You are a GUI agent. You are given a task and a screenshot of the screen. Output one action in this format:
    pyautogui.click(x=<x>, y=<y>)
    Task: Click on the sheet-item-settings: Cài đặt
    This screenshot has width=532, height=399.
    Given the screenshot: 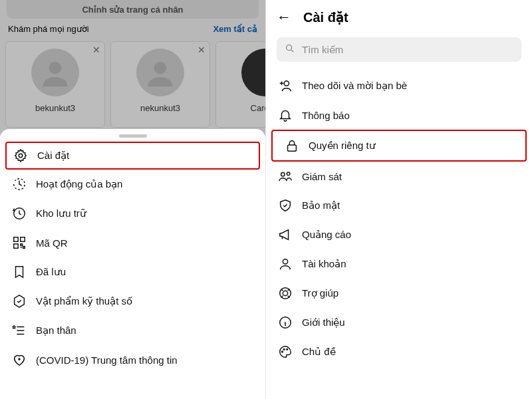 What is the action you would take?
    pyautogui.click(x=133, y=156)
    